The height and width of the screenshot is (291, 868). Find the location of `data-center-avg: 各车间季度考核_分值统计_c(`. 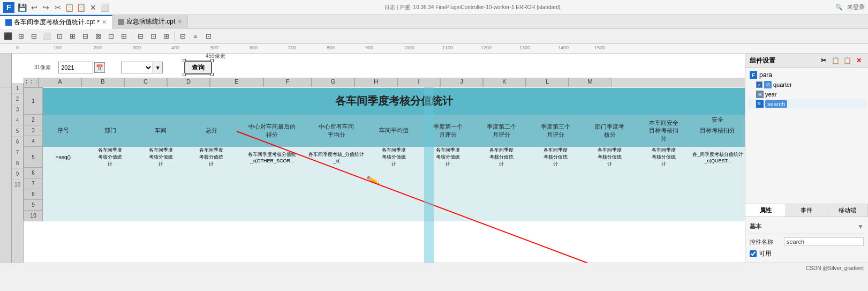

data-center-avg: 各车间季度考核_分值统计_c( is located at coordinates (336, 158).